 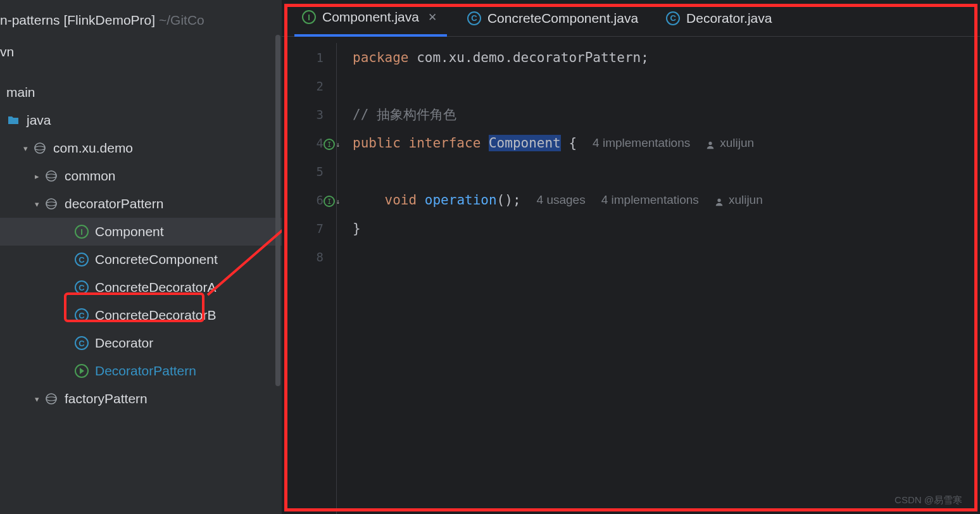 I want to click on parens: ();, so click(x=509, y=200).